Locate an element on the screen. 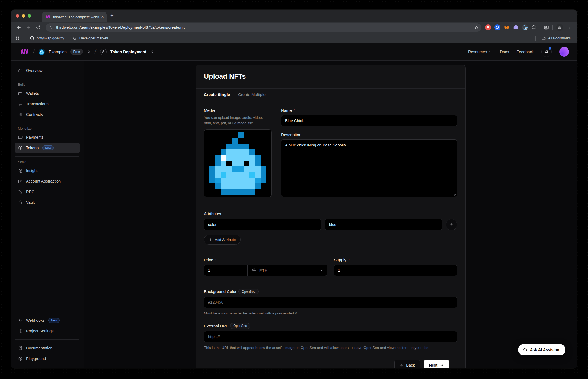 The height and width of the screenshot is (379, 588). media-helper: You can upload image, audio, video, html… is located at coordinates (238, 120).